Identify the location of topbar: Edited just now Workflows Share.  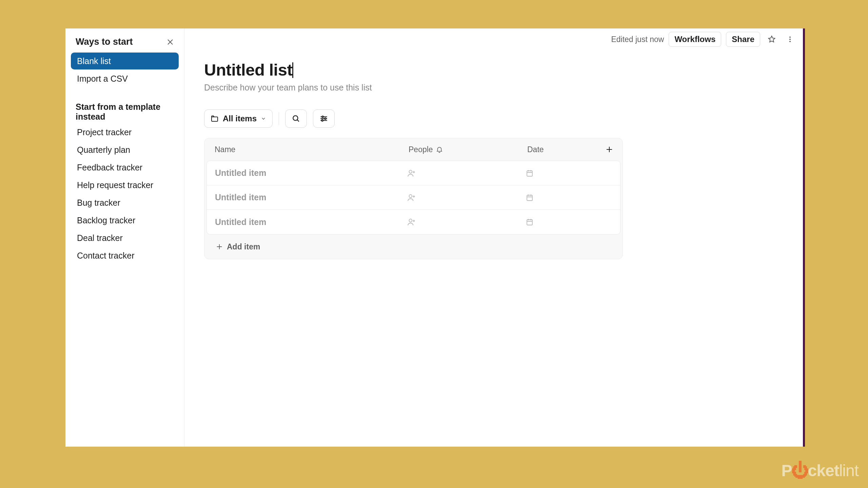
(704, 39).